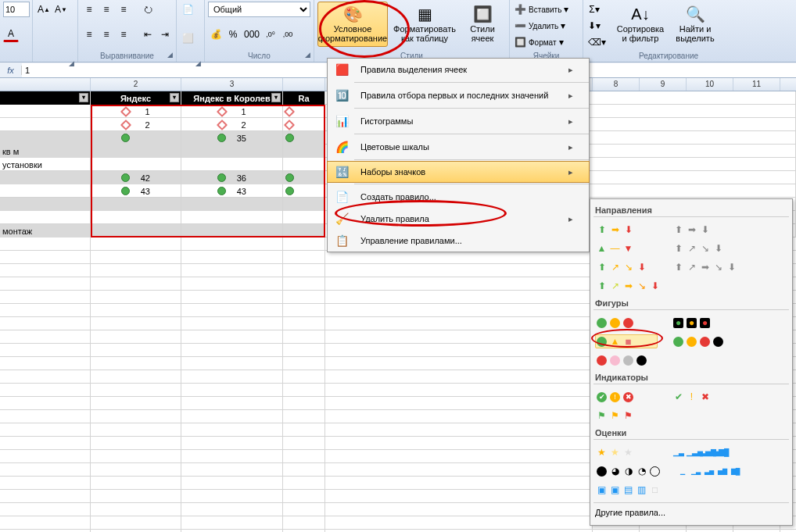 This screenshot has width=796, height=532. I want to click on highlight-rules-item: 🟥Правила выделения ячеек, so click(458, 70).